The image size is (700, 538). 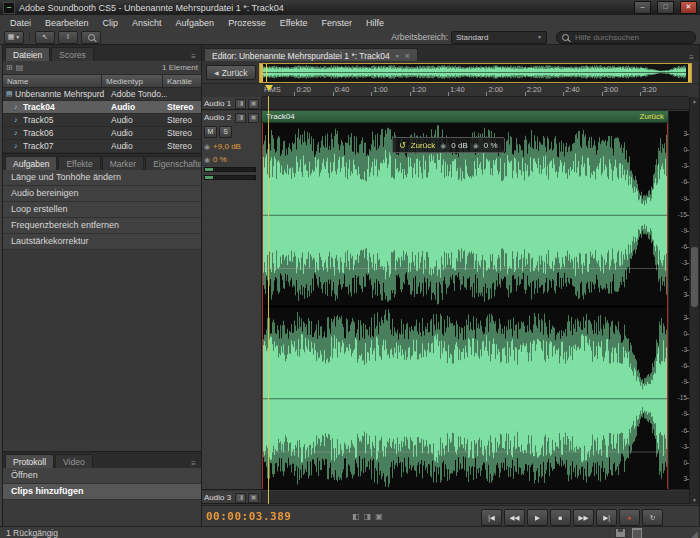 I want to click on menu-item-fenster: Fenster, so click(x=338, y=23).